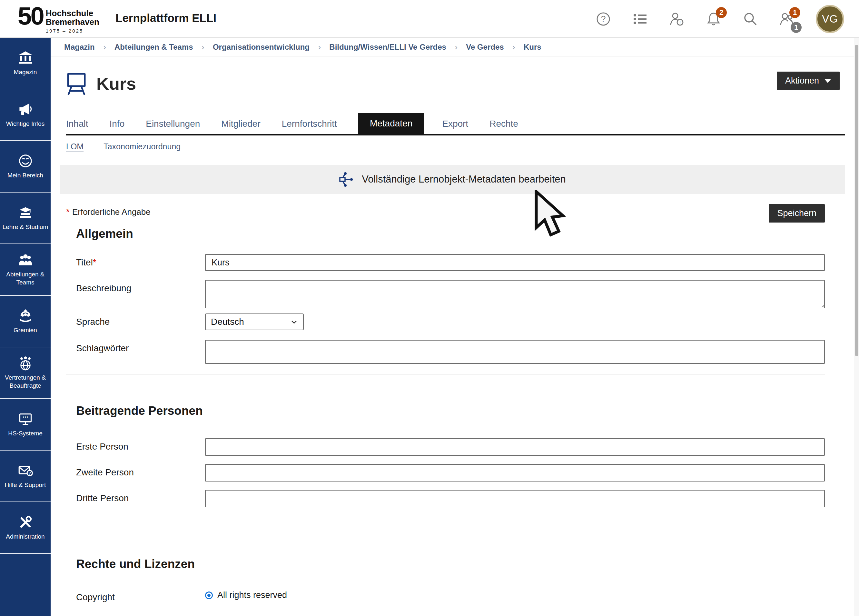 The image size is (859, 616). Describe the element at coordinates (391, 124) in the screenshot. I see `tab-metadaten: Metadaten` at that location.